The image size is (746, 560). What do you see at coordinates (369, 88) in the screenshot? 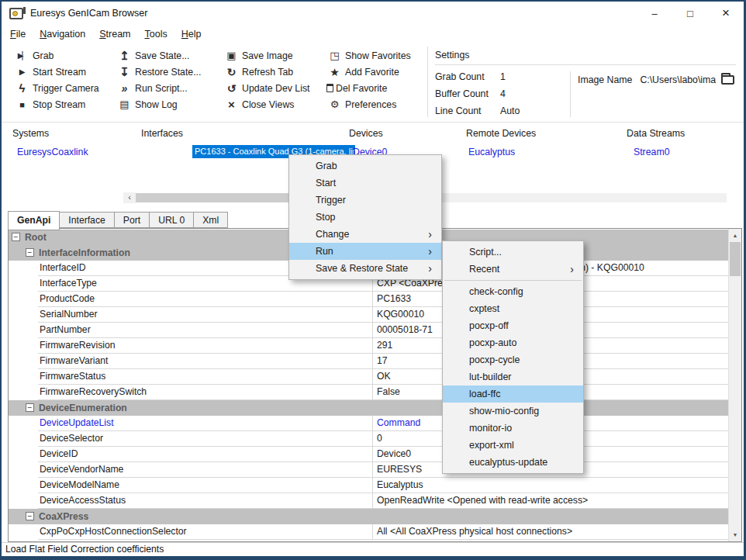
I see `toolbar-del-favorite: Del Favorite` at bounding box center [369, 88].